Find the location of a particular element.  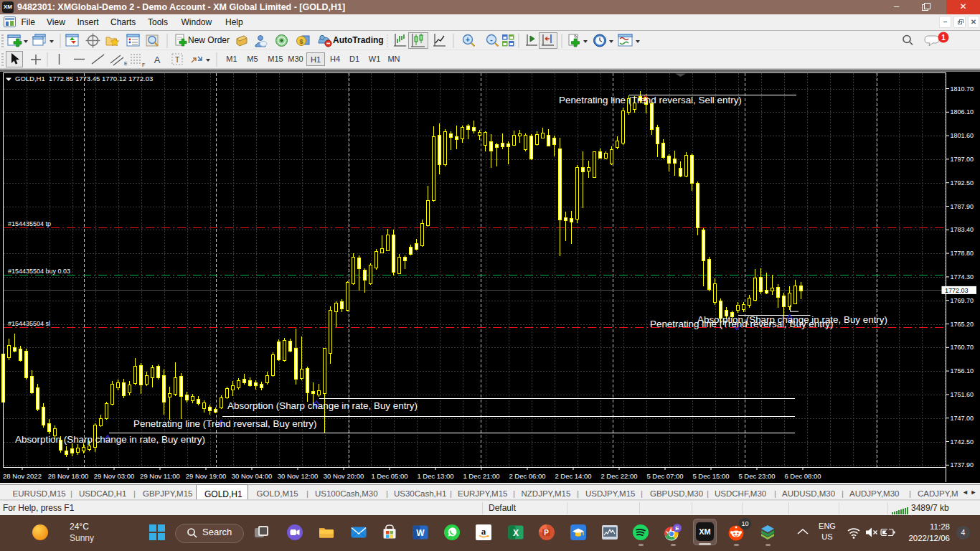

svg-text: 28 Nov 18:00 is located at coordinates (69, 476).